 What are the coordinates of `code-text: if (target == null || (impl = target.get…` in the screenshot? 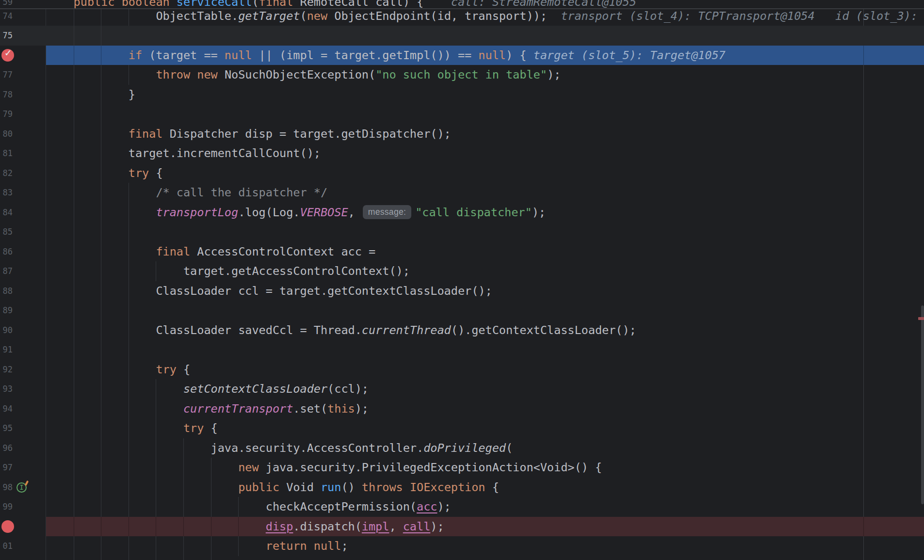 It's located at (485, 55).